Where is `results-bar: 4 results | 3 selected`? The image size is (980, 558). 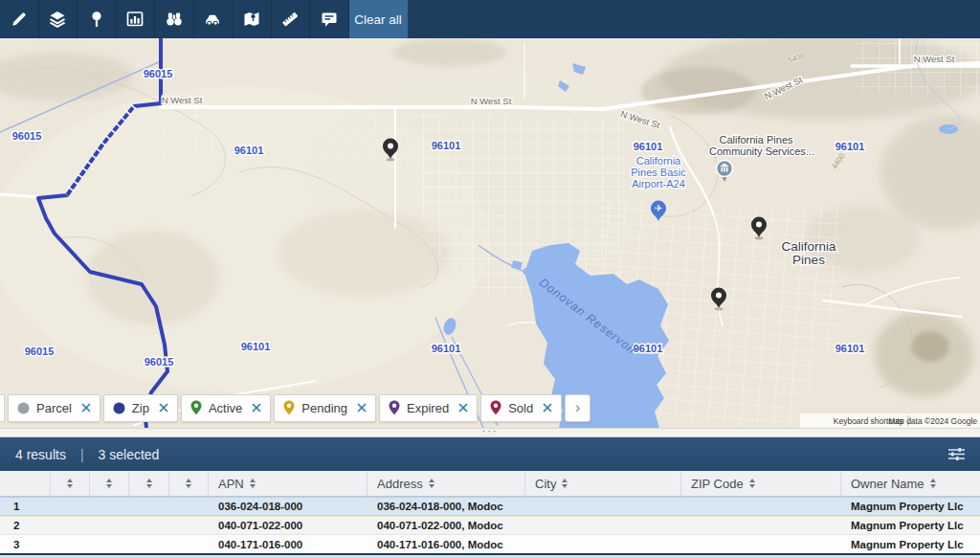
results-bar: 4 results | 3 selected is located at coordinates (490, 454).